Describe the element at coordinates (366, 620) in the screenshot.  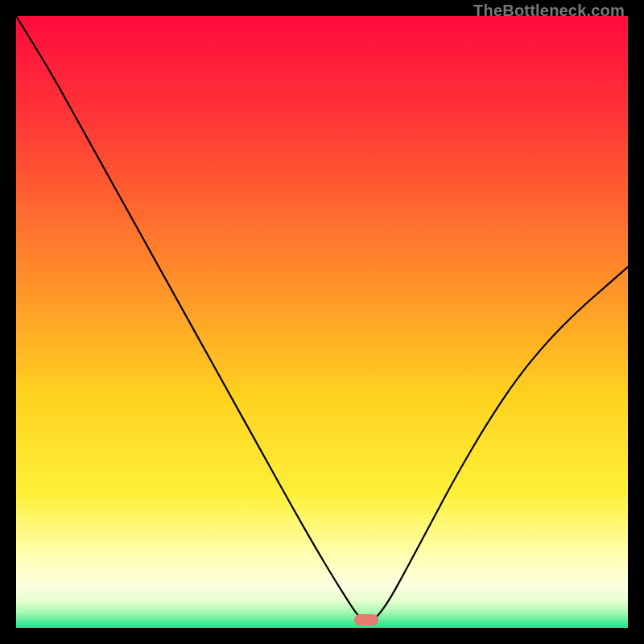
I see `optimal-marker` at that location.